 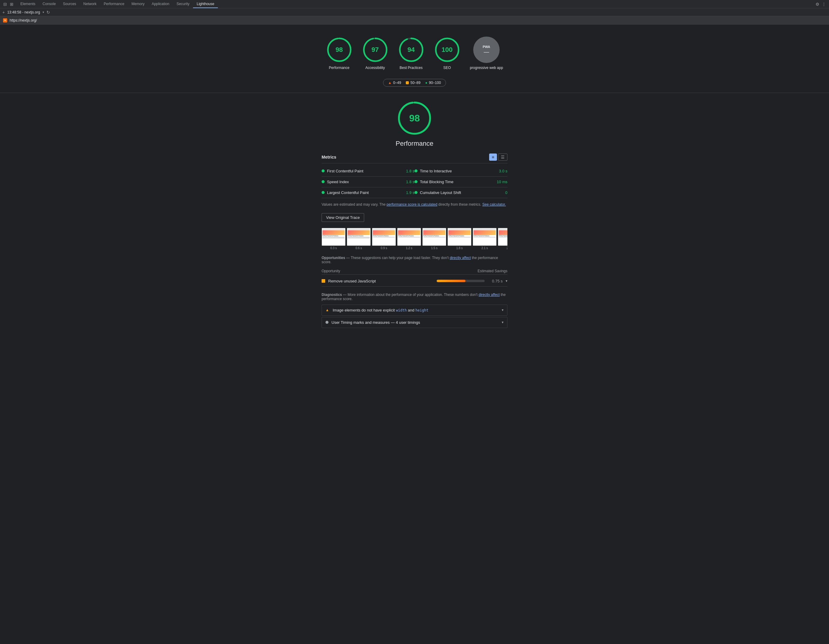 What do you see at coordinates (69, 4) in the screenshot?
I see `tab-sources: Sources` at bounding box center [69, 4].